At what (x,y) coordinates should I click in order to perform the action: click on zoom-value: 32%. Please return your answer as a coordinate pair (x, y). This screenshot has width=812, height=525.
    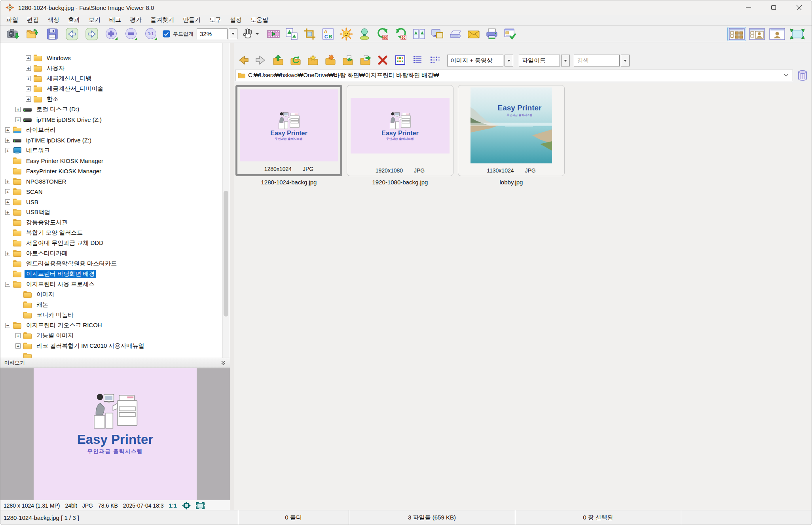
    Looking at the image, I should click on (212, 34).